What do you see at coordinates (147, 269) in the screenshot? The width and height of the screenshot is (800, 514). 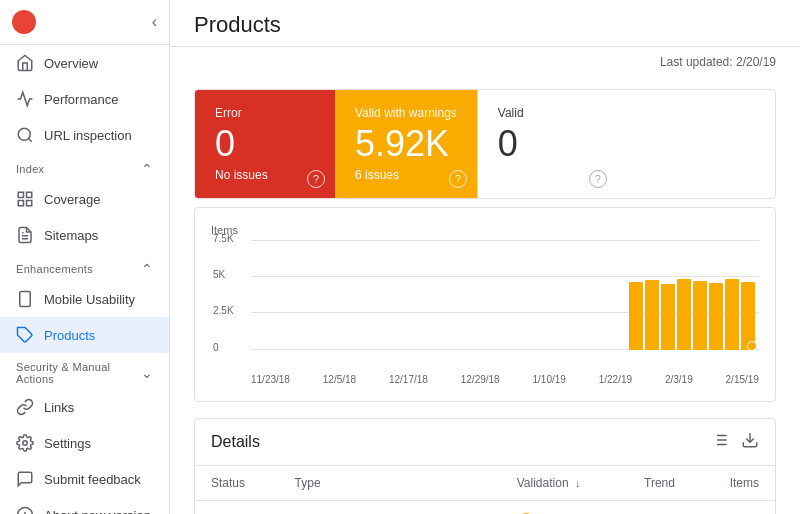 I see `enhancements-chevron-icon: ⌃` at bounding box center [147, 269].